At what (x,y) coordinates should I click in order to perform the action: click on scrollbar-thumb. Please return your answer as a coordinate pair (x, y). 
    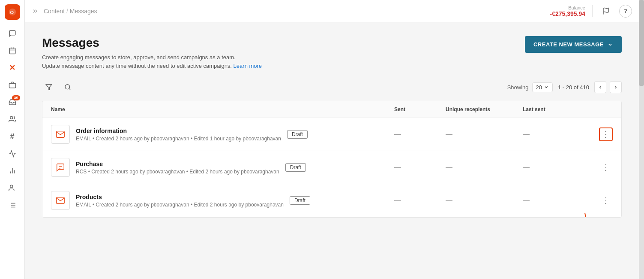
    Looking at the image, I should click on (641, 43).